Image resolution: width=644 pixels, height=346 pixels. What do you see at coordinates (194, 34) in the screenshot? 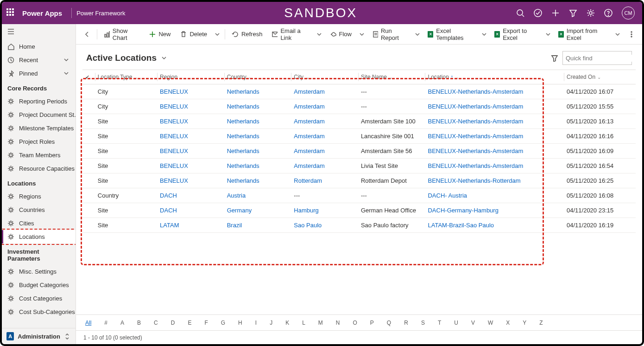
I see `delete-button: Delete` at bounding box center [194, 34].